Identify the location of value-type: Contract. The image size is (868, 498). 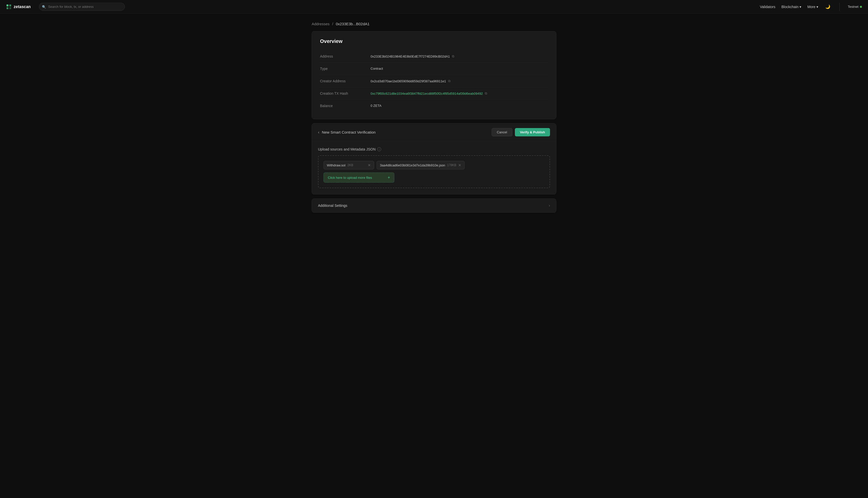
(377, 68).